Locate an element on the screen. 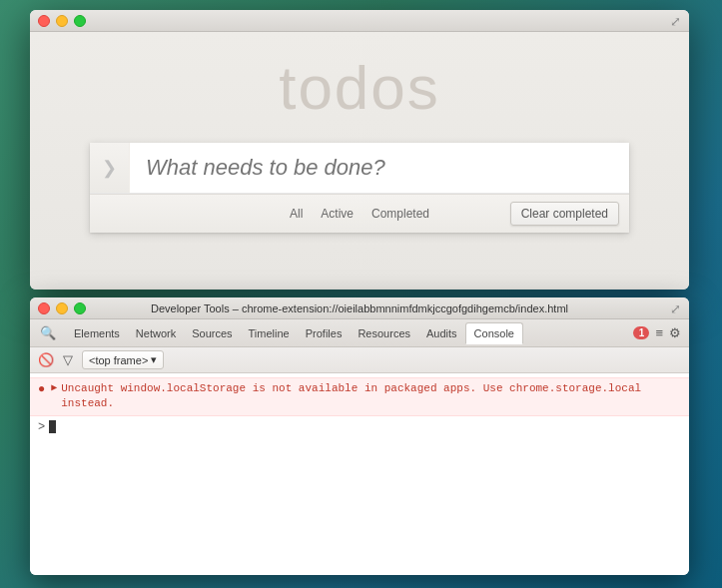 The width and height of the screenshot is (722, 588). clear-completed-button: Clear completed is located at coordinates (565, 214).